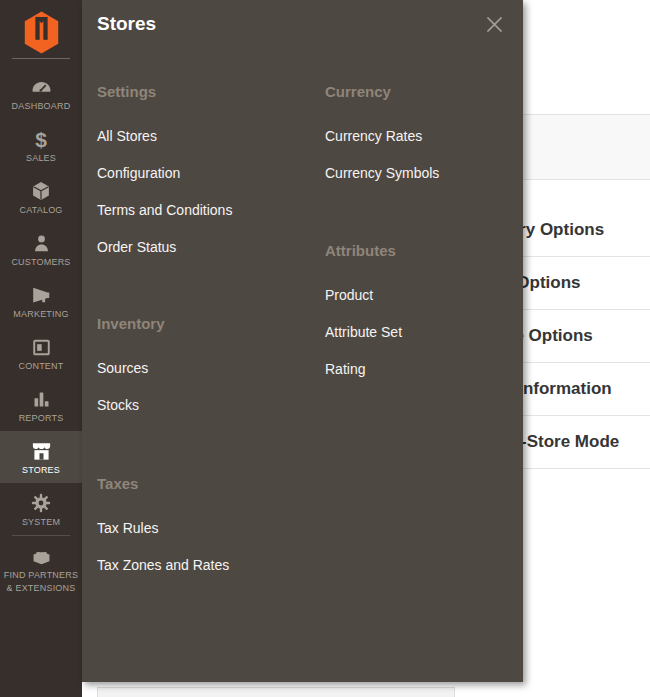 The height and width of the screenshot is (697, 650). What do you see at coordinates (42, 556) in the screenshot?
I see `find-partners-brick-icon` at bounding box center [42, 556].